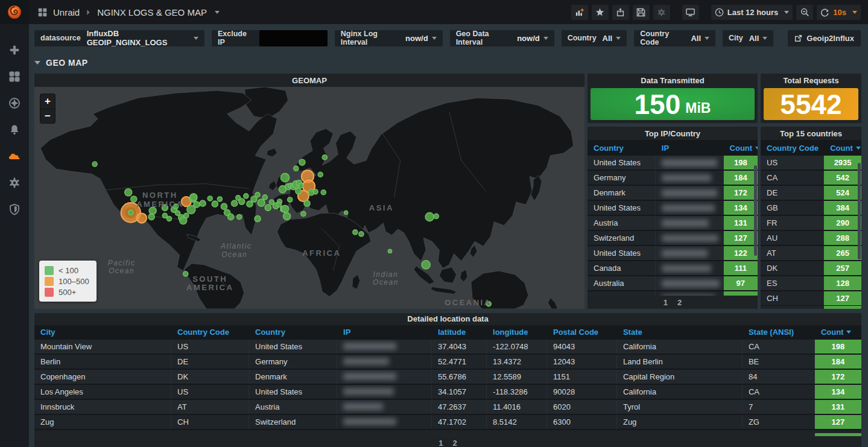  I want to click on alerting-bell-icon, so click(14, 130).